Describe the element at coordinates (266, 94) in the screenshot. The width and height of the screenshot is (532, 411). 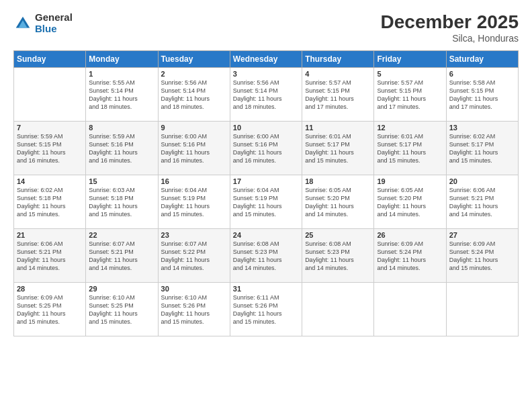
I see `calendar-cell: 3Sunrise: 5:56 AM Sunset: 5:14 PM Daylig…` at that location.